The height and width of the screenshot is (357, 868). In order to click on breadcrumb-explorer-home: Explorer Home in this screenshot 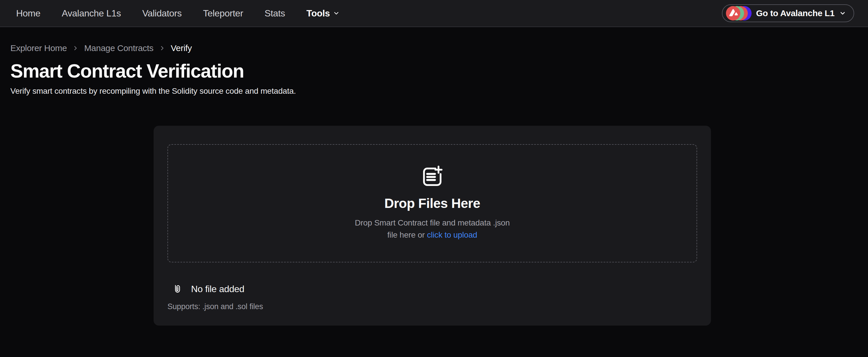, I will do `click(38, 48)`.